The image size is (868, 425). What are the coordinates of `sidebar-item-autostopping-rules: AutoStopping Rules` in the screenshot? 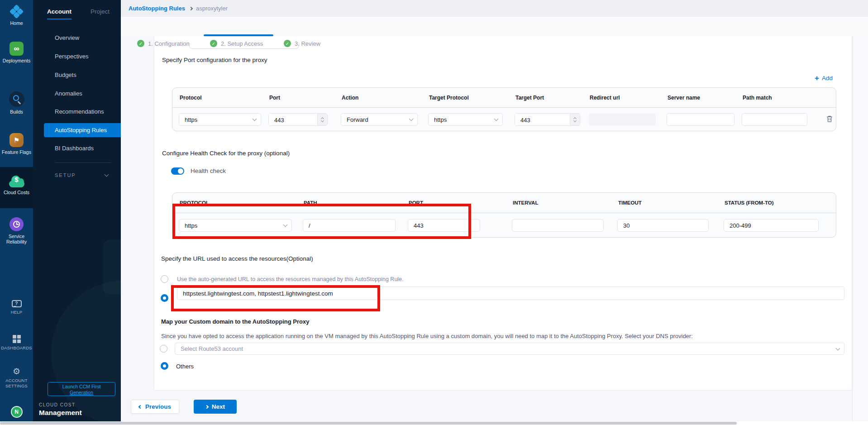 It's located at (82, 130).